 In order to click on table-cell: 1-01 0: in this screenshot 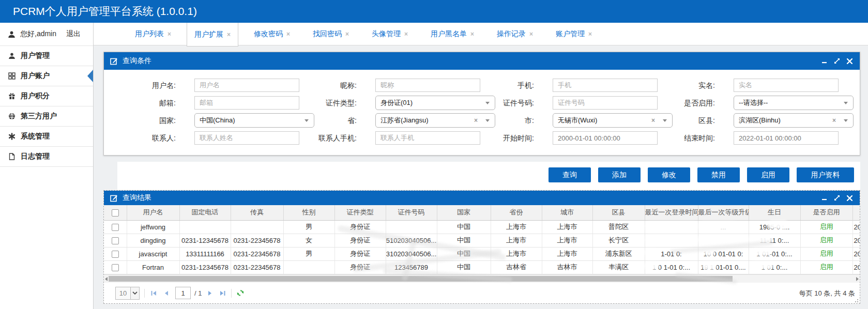, I will do `click(671, 254)`.